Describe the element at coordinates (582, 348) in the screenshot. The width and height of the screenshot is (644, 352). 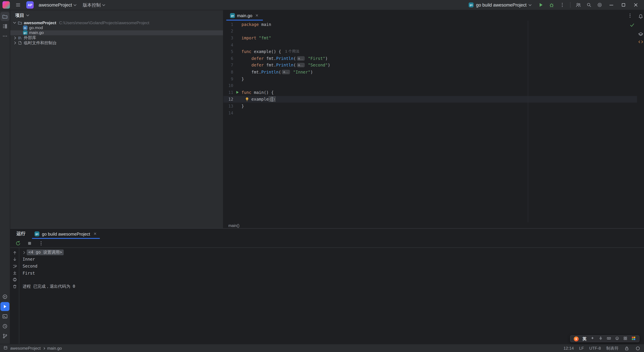
I see `line-separator-widget: LF` at that location.